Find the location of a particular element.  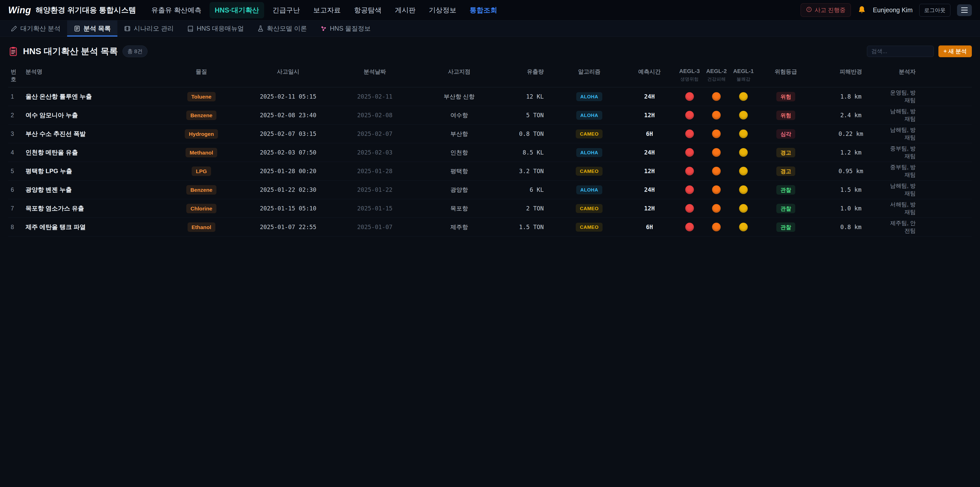

tab-label: 확산모델 이론 is located at coordinates (287, 29).